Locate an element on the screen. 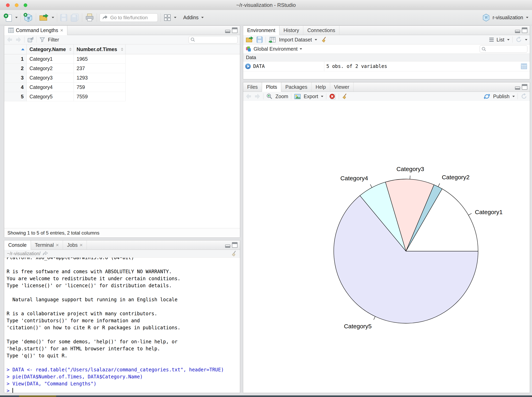 The image size is (532, 397). previous-plot-icon is located at coordinates (249, 96).